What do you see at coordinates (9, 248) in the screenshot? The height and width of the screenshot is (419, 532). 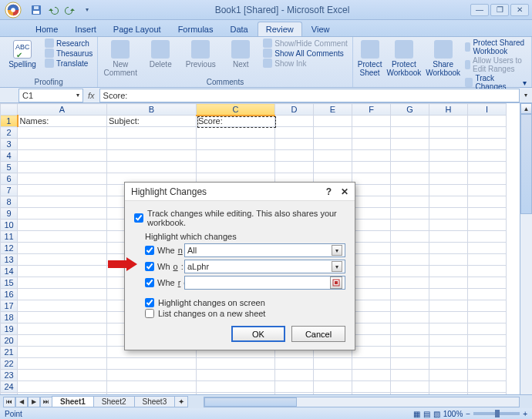 I see `row-header: 12` at bounding box center [9, 248].